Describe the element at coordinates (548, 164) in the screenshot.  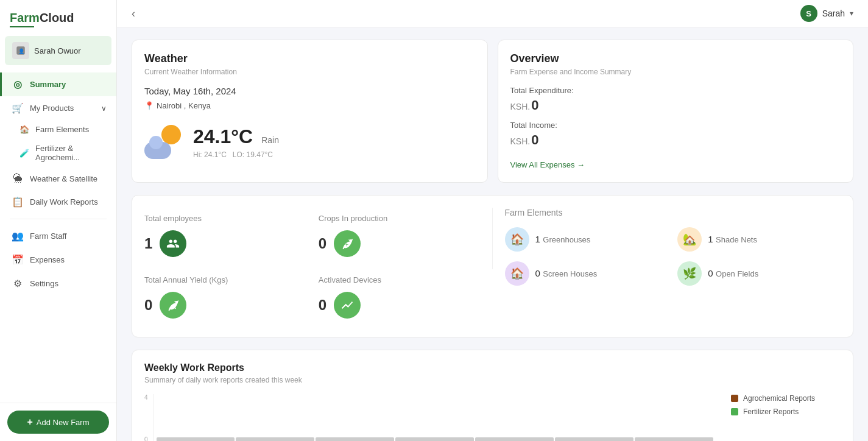
I see `view-all-expenses-link: View All Expenses →` at that location.